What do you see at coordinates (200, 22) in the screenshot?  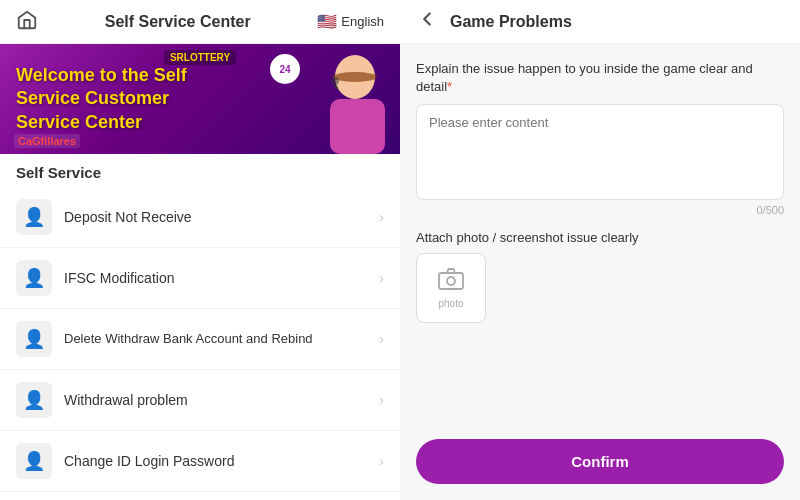 I see `top-bar: Self Service Center 🇺🇸 English` at bounding box center [200, 22].